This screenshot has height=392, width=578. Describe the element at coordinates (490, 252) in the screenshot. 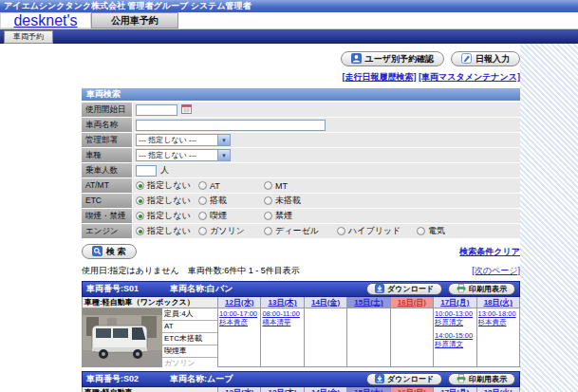

I see `clear-search-link: 検索条件クリア` at that location.